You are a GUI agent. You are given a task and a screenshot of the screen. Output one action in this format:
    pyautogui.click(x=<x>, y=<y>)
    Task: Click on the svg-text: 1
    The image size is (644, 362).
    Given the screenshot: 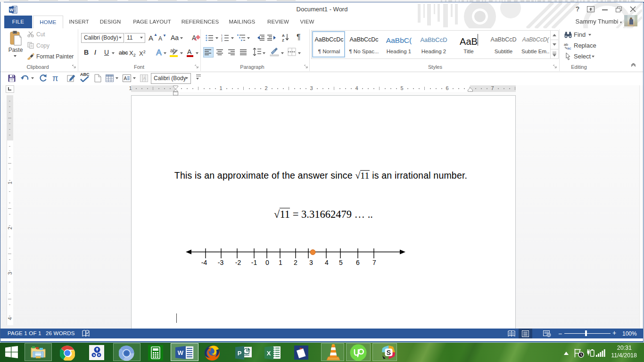 What is the action you would take?
    pyautogui.click(x=281, y=263)
    